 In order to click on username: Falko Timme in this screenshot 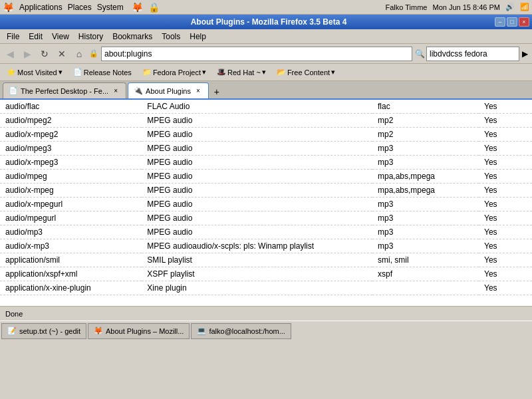, I will do `click(407, 7)`.